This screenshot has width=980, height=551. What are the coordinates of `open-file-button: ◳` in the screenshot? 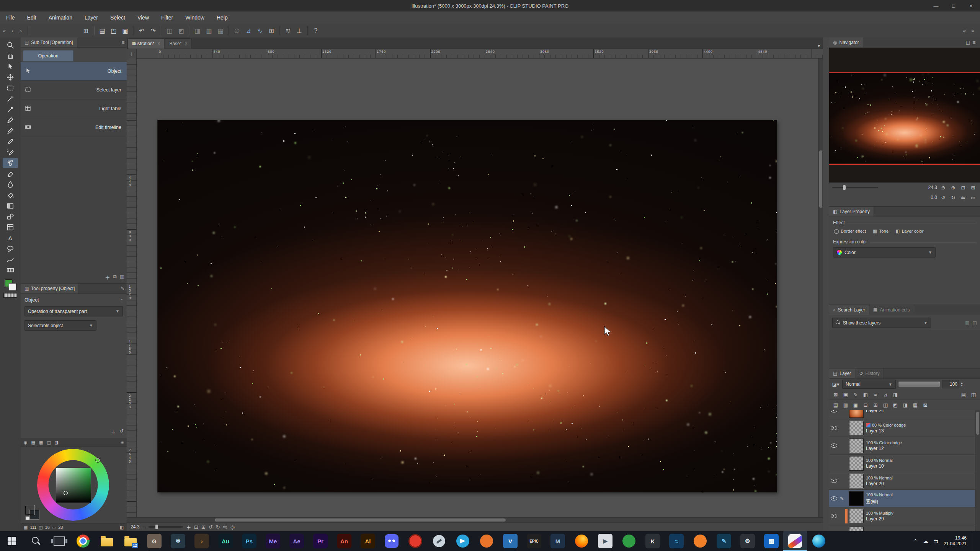 It's located at (114, 31).